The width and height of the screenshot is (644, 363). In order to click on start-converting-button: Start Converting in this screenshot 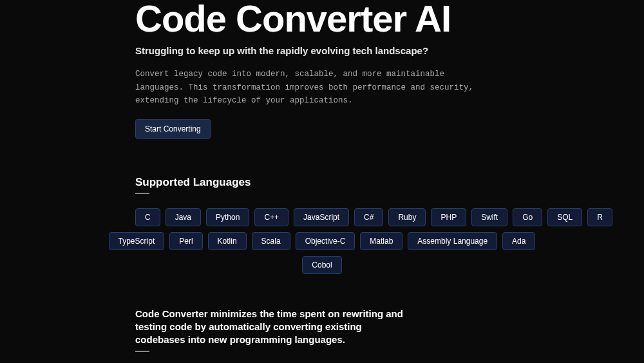, I will do `click(173, 129)`.